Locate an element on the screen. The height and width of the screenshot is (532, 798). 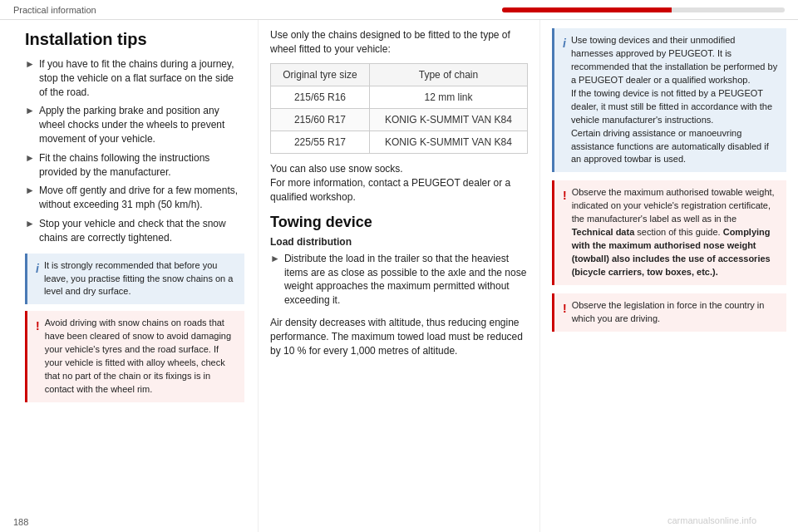
after-table-text: You can also use snow socks. For more in… is located at coordinates (399, 184).